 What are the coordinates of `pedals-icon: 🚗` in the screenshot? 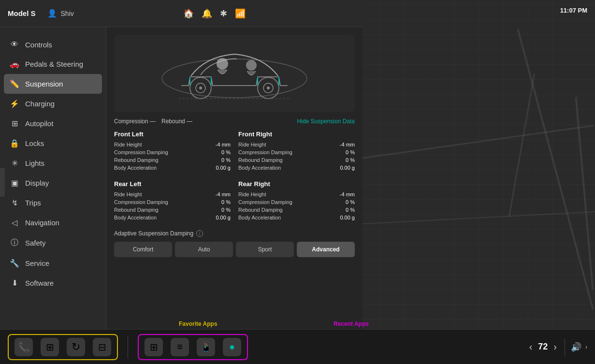 It's located at (15, 64).